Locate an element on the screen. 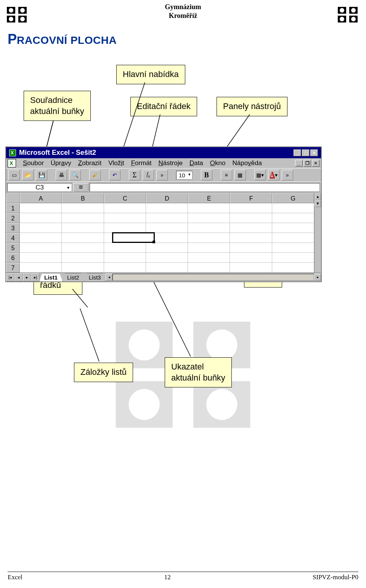 The image size is (366, 588). scroll-down-icon: ▼ is located at coordinates (318, 204).